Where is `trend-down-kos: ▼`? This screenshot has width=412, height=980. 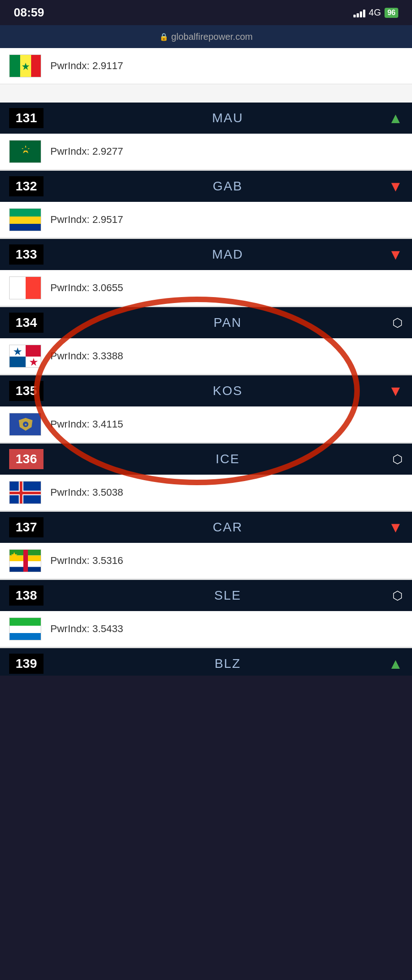 trend-down-kos: ▼ is located at coordinates (396, 391).